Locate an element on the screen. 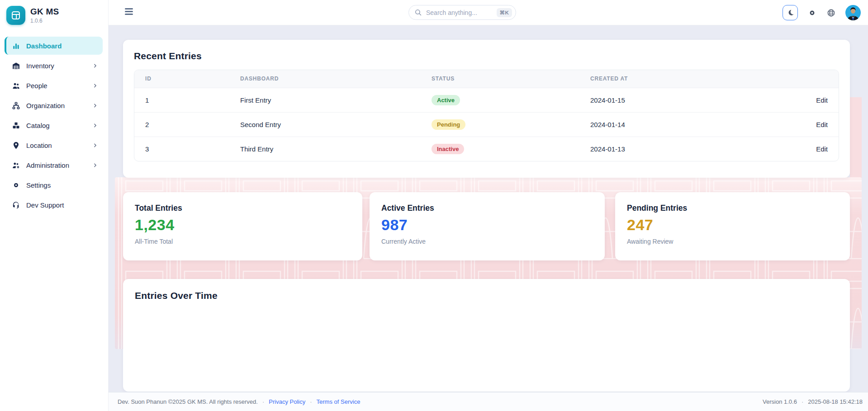 The width and height of the screenshot is (868, 411). stat-title: Total Entries is located at coordinates (242, 208).